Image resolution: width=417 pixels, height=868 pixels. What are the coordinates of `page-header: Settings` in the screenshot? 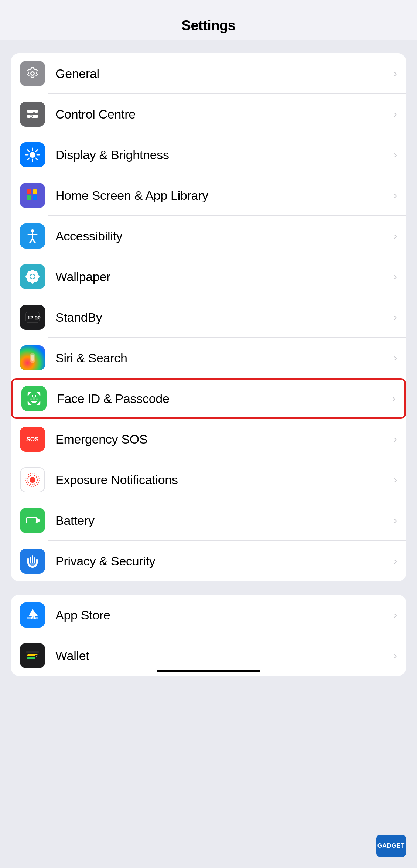 It's located at (208, 20).